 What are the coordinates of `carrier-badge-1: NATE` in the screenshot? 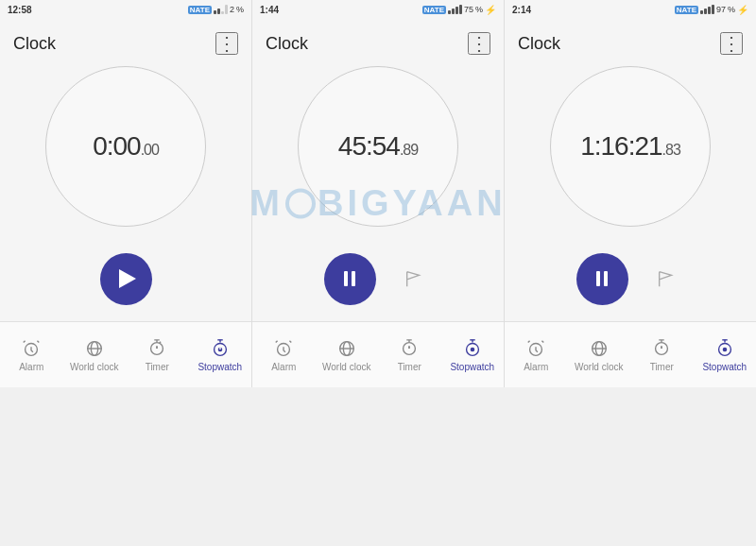 It's located at (200, 9).